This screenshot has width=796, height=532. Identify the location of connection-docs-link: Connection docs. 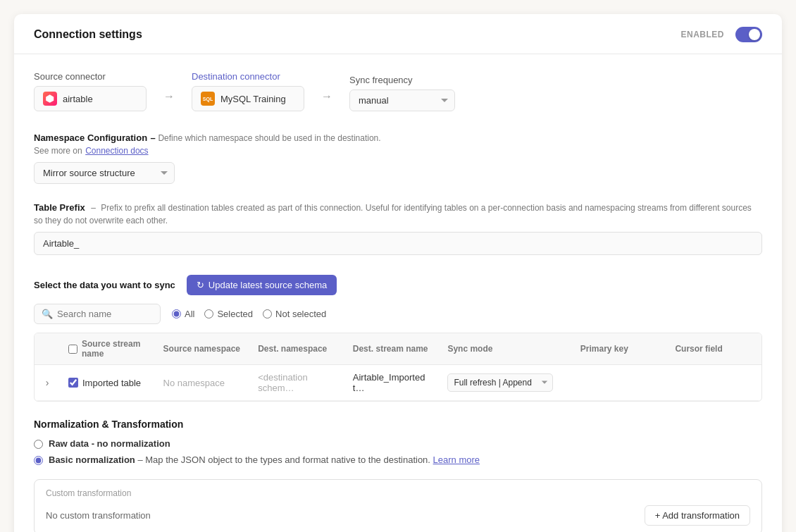
(117, 151).